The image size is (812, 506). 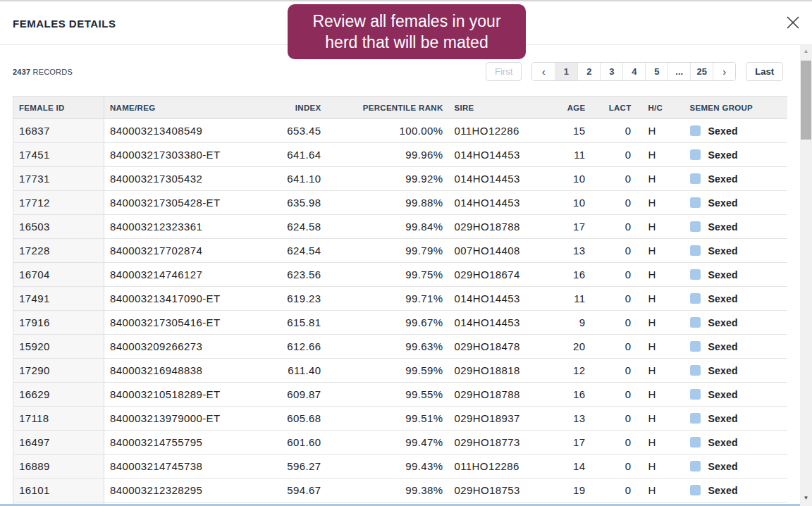 I want to click on pagination-page-2: 2, so click(x=589, y=72).